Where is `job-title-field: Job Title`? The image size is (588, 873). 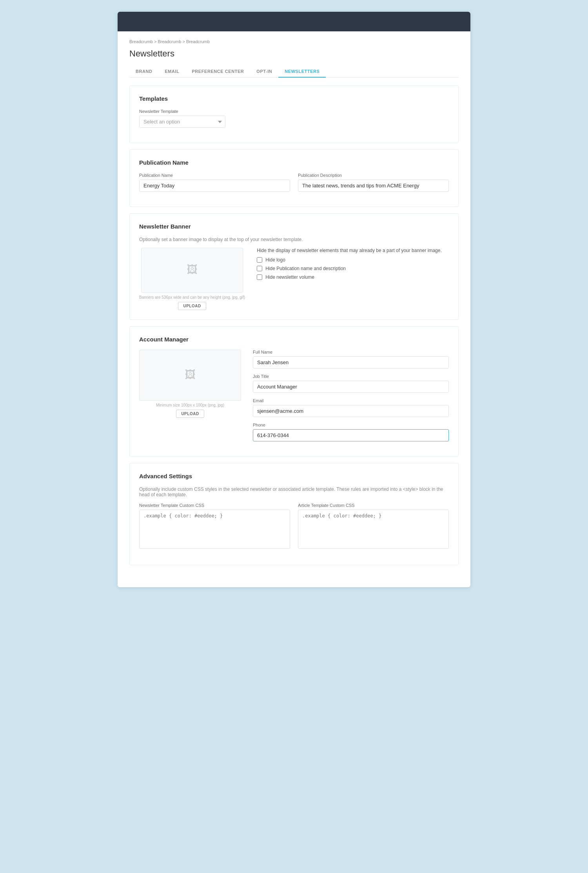 job-title-field: Job Title is located at coordinates (351, 383).